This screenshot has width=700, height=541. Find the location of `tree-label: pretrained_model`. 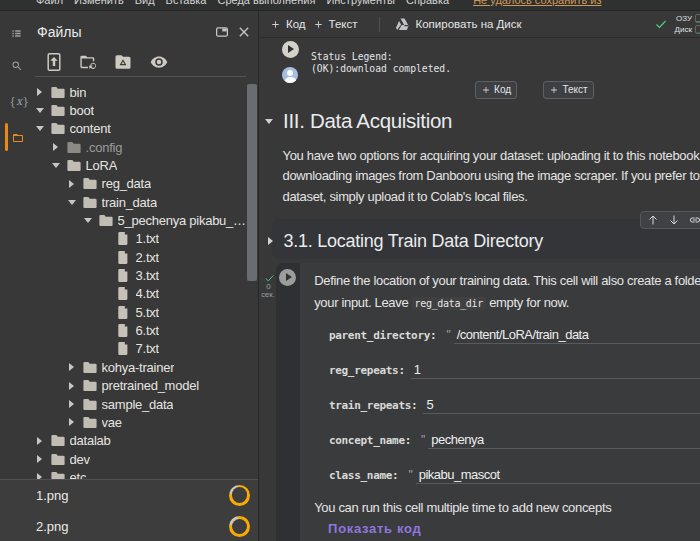

tree-label: pretrained_model is located at coordinates (150, 386).